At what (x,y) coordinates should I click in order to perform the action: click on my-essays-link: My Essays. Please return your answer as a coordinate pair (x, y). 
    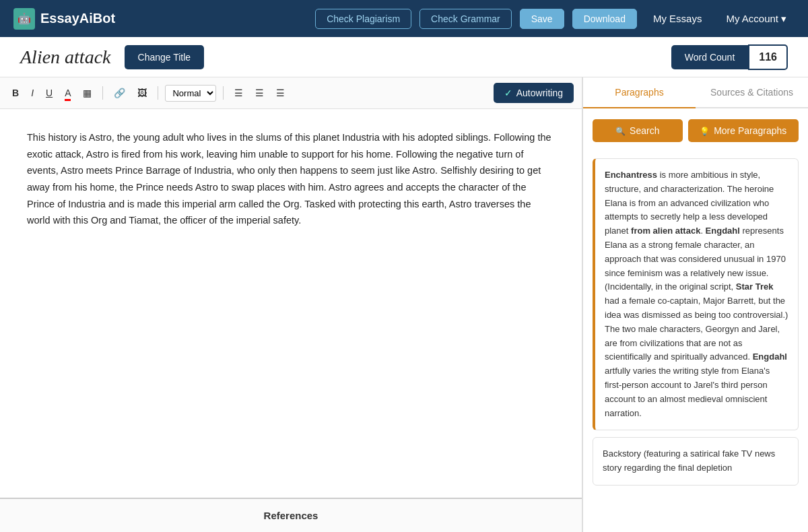
    Looking at the image, I should click on (677, 19).